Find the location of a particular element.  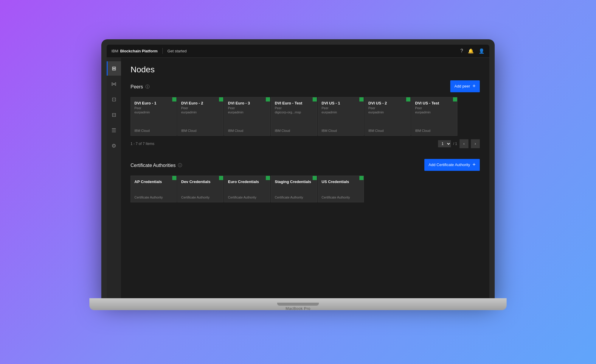

brand: IBM Blockchain Platform is located at coordinates (135, 51).